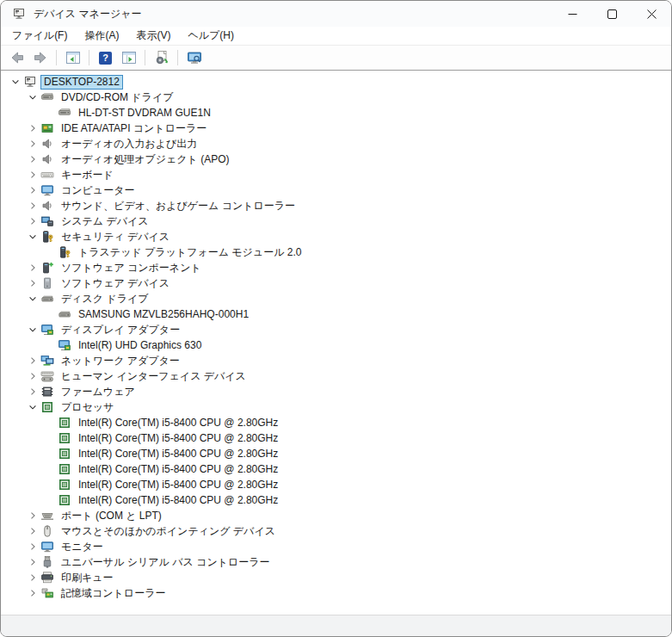 The width and height of the screenshot is (672, 637). Describe the element at coordinates (336, 407) in the screenshot. I see `tree-item: プロセッサ` at that location.